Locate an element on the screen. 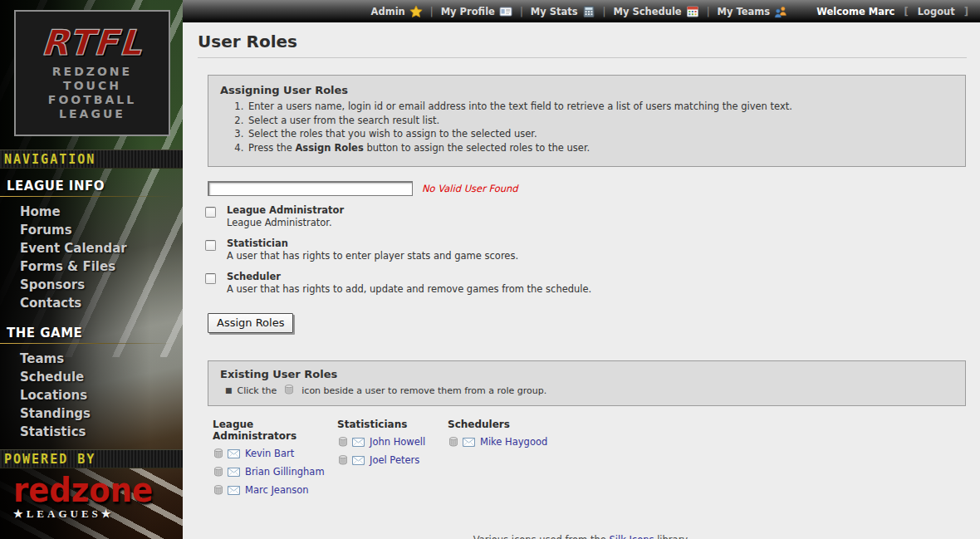  user-row: Mike Haygood is located at coordinates (497, 442).